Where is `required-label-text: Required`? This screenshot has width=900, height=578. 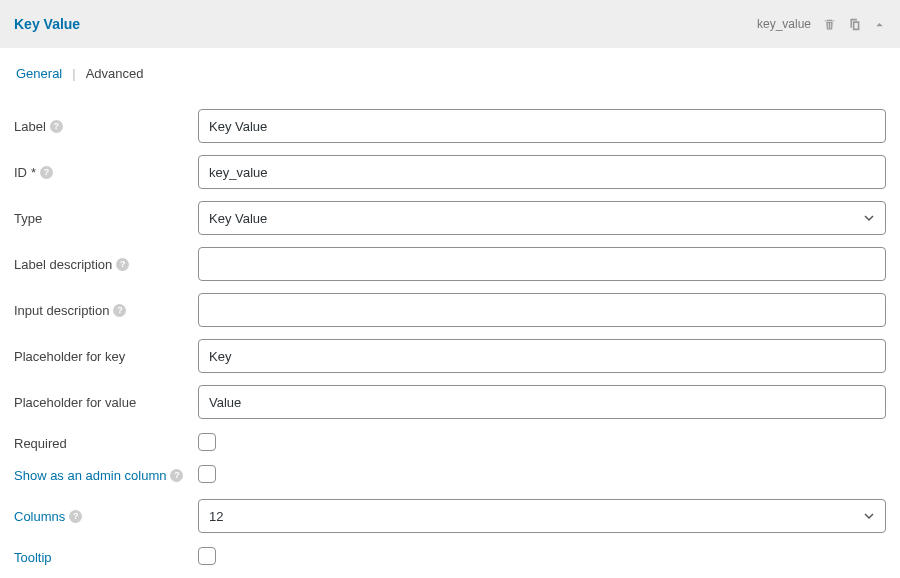 required-label-text: Required is located at coordinates (40, 444).